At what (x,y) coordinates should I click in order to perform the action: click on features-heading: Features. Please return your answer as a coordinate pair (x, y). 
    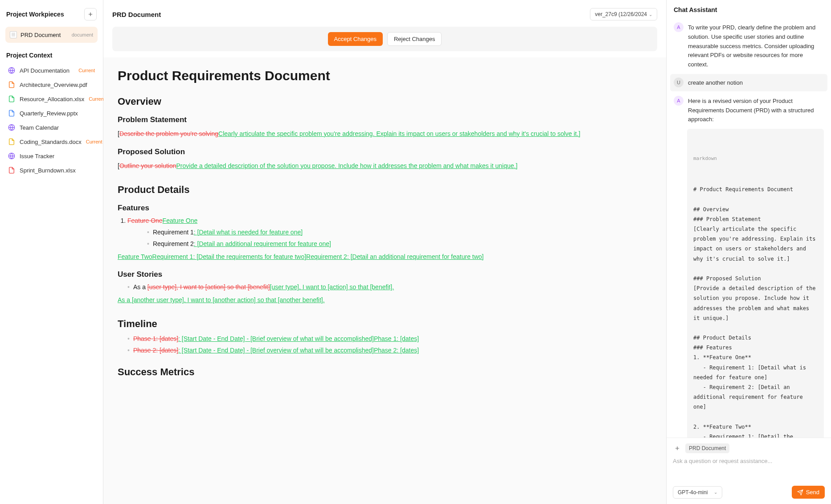
    Looking at the image, I should click on (385, 208).